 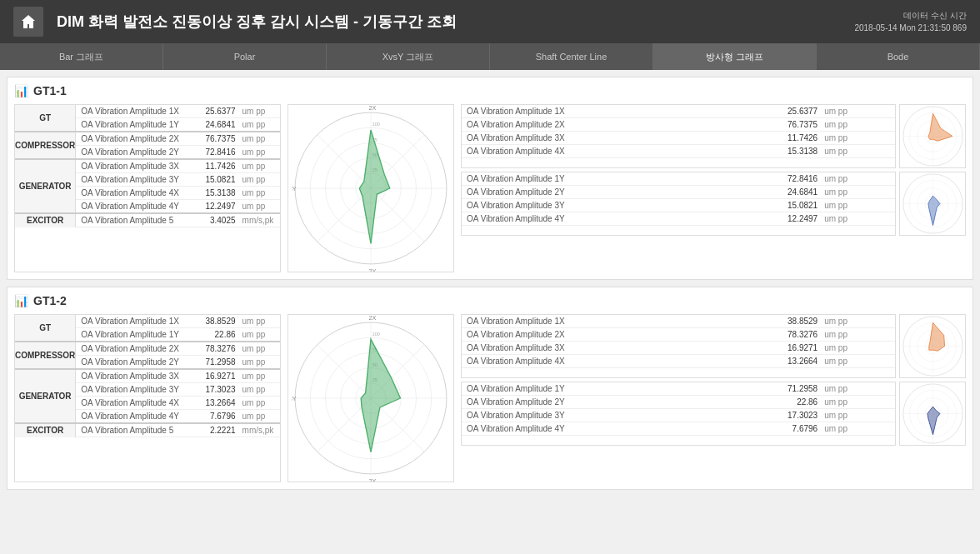 I want to click on value-cell: 25.6377, so click(x=213, y=112).